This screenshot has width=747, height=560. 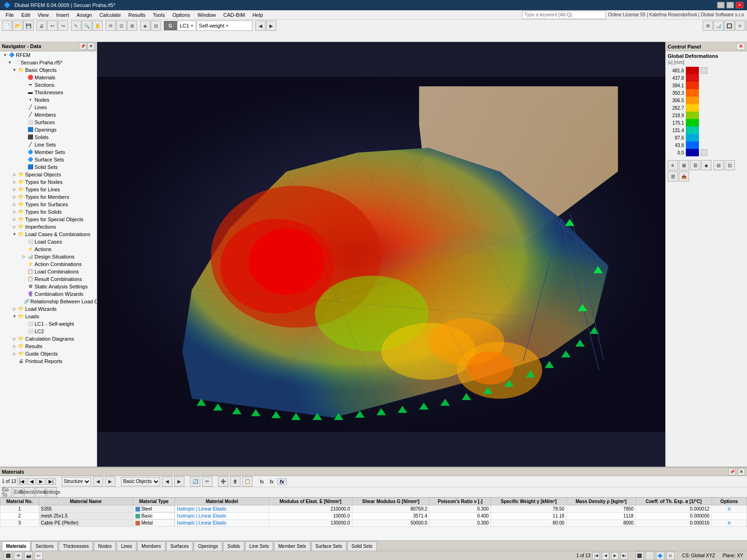 What do you see at coordinates (49, 122) in the screenshot?
I see `tree-surfaces: ▷ ⬜ Surfaces` at bounding box center [49, 122].